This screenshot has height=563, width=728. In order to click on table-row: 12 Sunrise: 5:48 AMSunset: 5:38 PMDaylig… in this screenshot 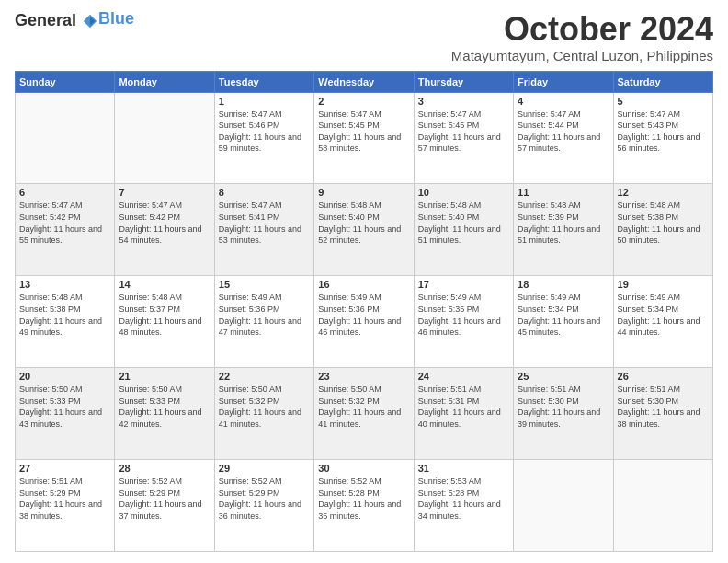, I will do `click(663, 230)`.